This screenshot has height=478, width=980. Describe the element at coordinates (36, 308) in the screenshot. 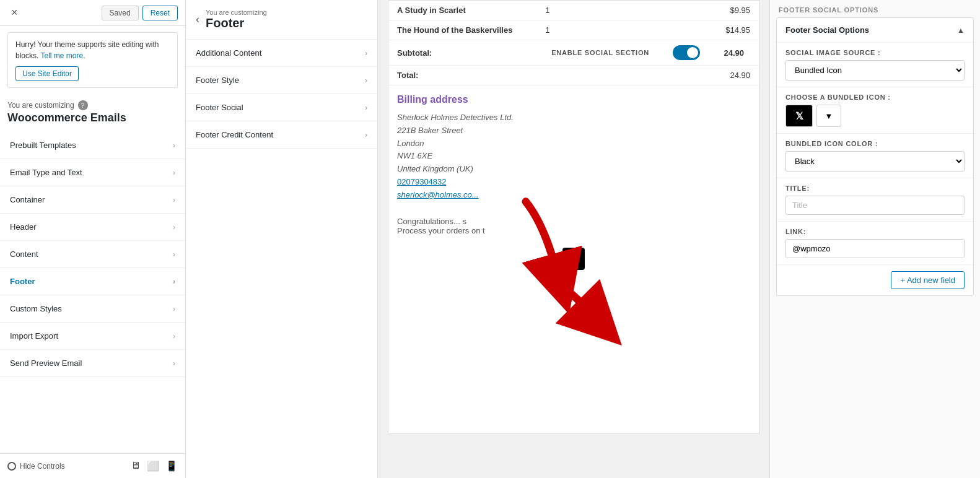

I see `nav-label: Custom Styles` at that location.